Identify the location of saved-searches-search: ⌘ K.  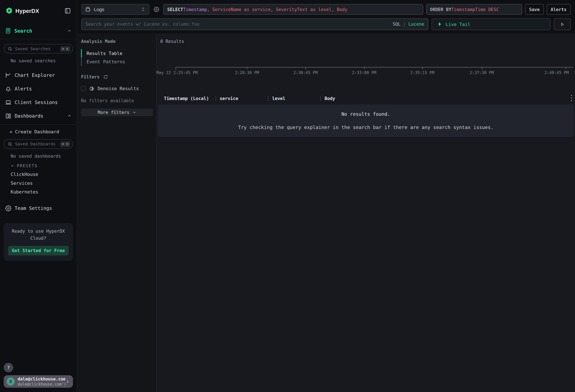
(38, 49).